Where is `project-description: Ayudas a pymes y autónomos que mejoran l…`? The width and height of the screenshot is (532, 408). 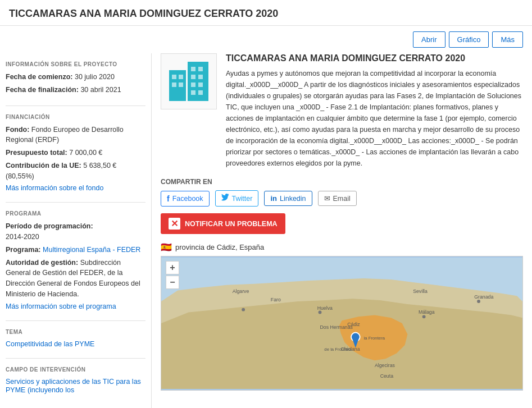
project-description: Ayudas a pymes y autónomos que mejoran l… is located at coordinates (374, 118).